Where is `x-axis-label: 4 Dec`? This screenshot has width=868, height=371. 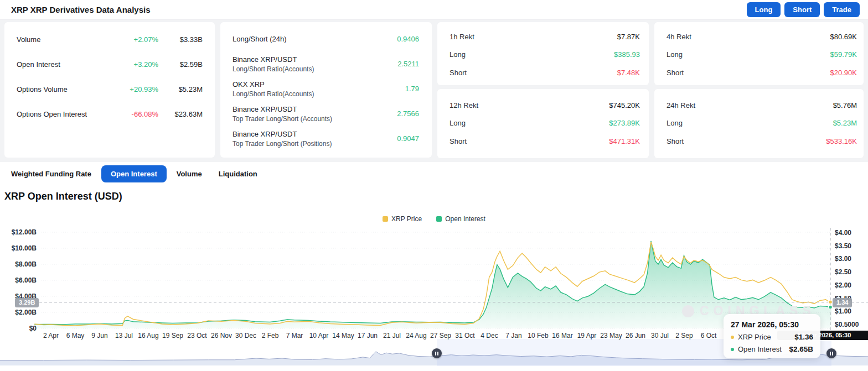 x-axis-label: 4 Dec is located at coordinates (489, 336).